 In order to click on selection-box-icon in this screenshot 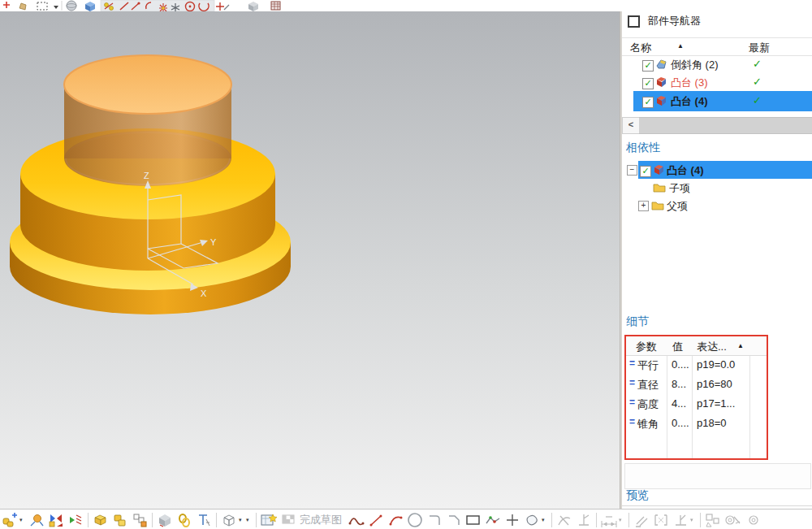, I will do `click(42, 7)`.